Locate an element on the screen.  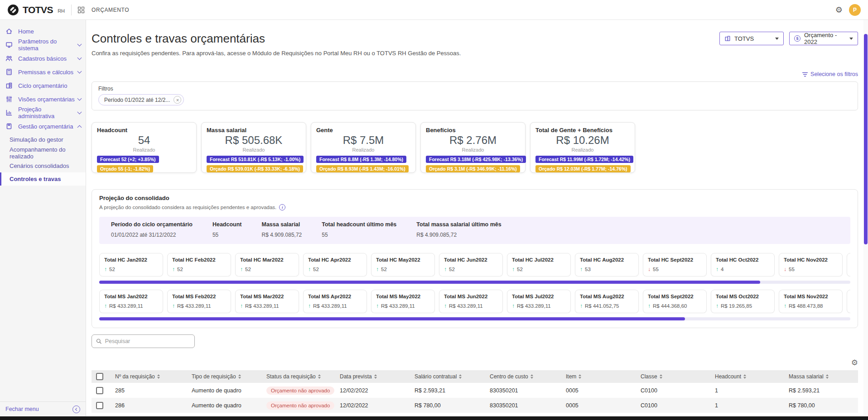
kpi-card-massa-salarial: Massa salarial R$ 505.68K Realizado Fore… is located at coordinates (254, 148).